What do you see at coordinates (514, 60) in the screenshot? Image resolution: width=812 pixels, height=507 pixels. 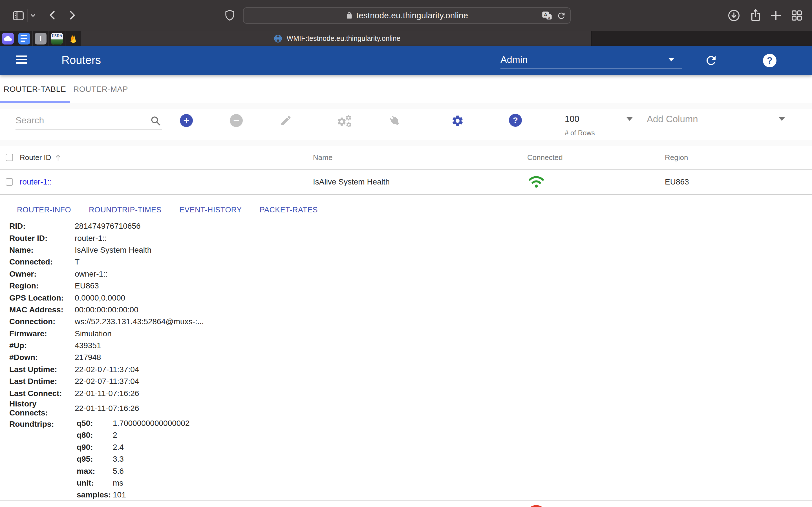 I see `account-select-value: Admin` at bounding box center [514, 60].